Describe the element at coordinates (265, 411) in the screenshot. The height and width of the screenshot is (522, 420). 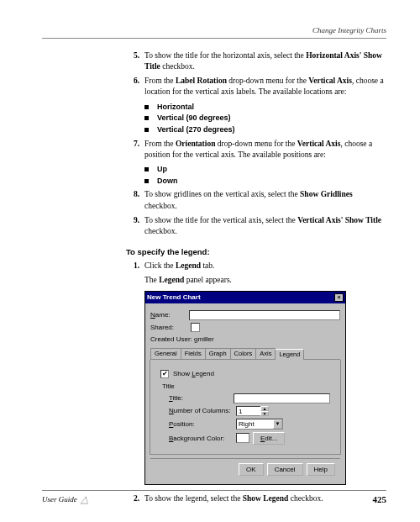
I see `numcols-spinner: ▲ ▼` at that location.